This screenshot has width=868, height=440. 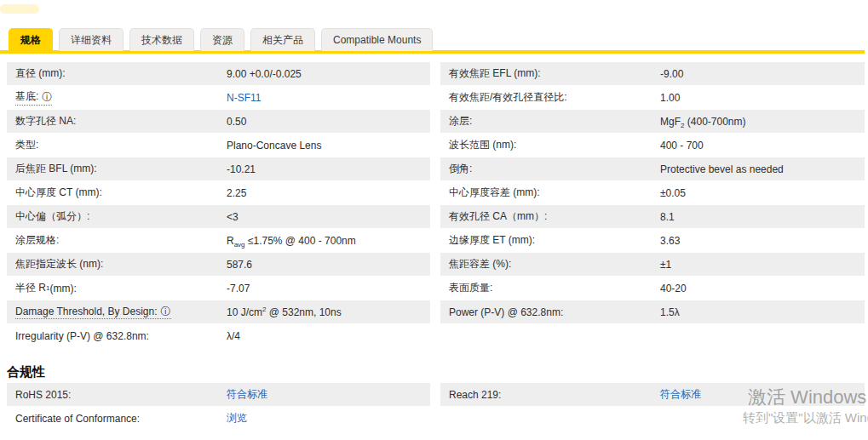 I want to click on spec-value: -9.00, so click(x=671, y=74).